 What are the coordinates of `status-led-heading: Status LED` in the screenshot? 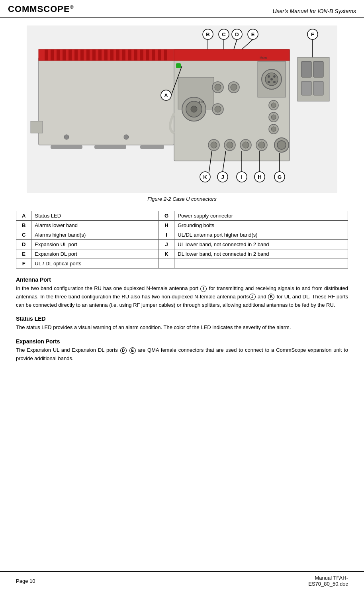 It's located at (182, 319).